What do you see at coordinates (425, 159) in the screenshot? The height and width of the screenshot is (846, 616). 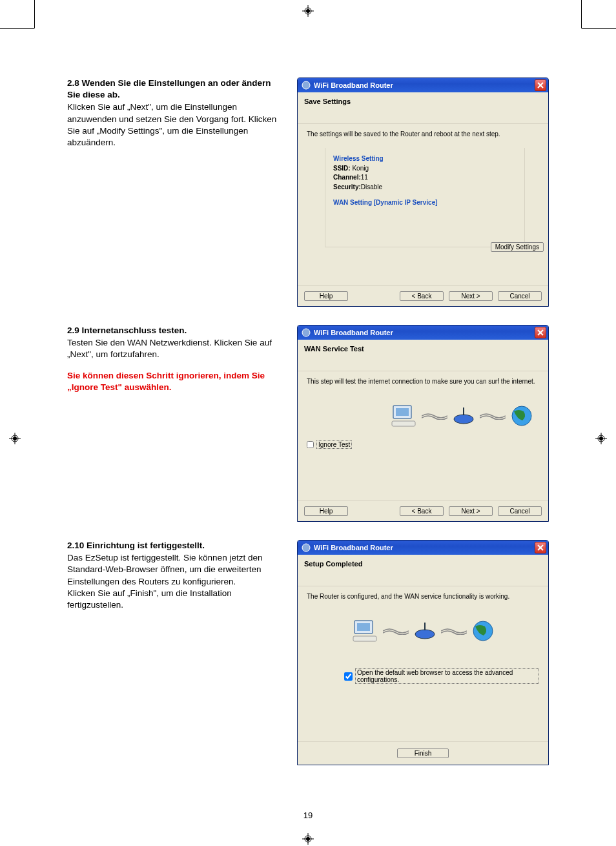 I see `wireless-setting-header: Wireless Setting` at bounding box center [425, 159].